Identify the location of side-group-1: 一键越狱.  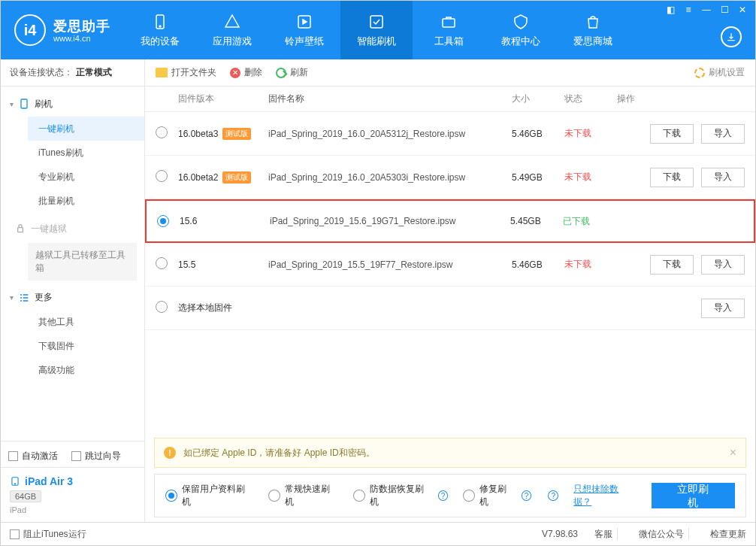
(72, 229).